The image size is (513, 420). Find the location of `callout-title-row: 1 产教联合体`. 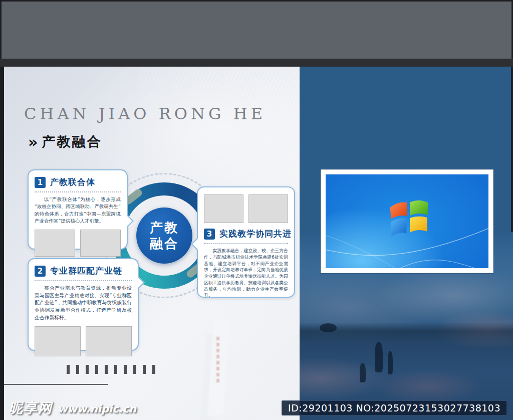

callout-title-row: 1 产教联合体 is located at coordinates (78, 182).